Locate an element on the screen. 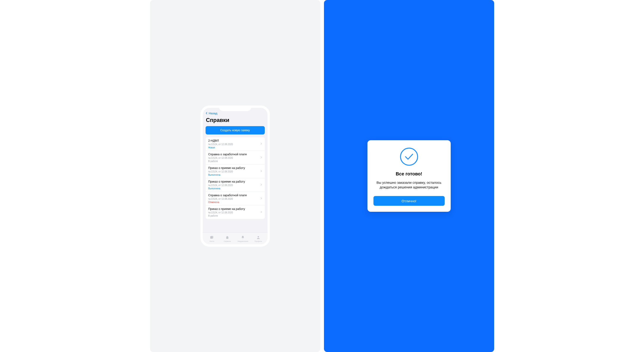  phone-notch is located at coordinates (235, 108).